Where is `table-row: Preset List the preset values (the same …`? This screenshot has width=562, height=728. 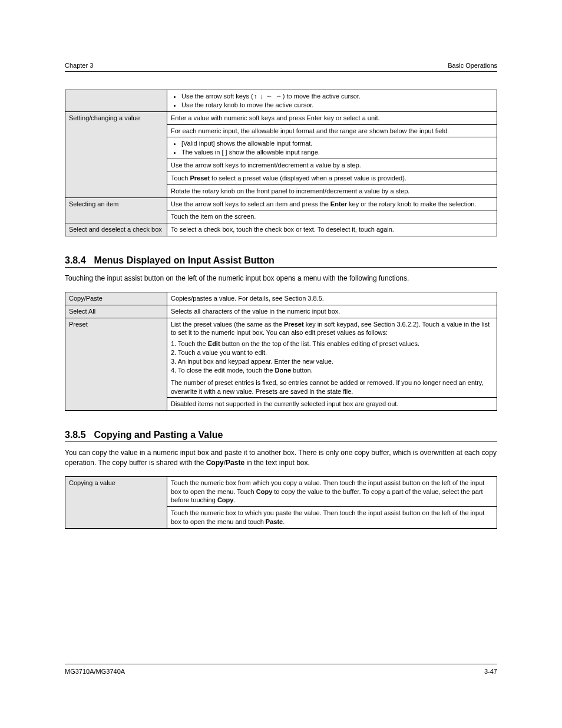 table-row: Preset List the preset values (the same … is located at coordinates (282, 358).